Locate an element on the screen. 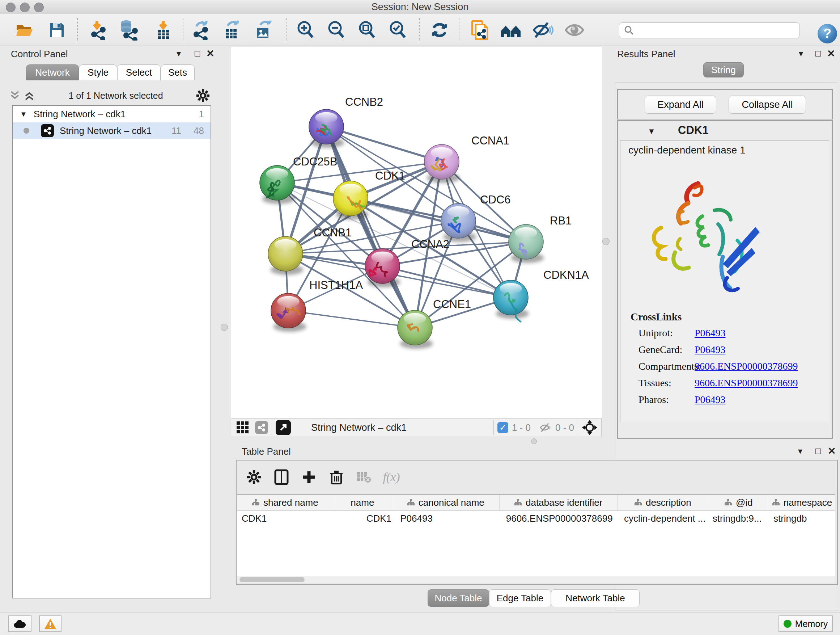  tab-network-table: Network Table is located at coordinates (595, 598).